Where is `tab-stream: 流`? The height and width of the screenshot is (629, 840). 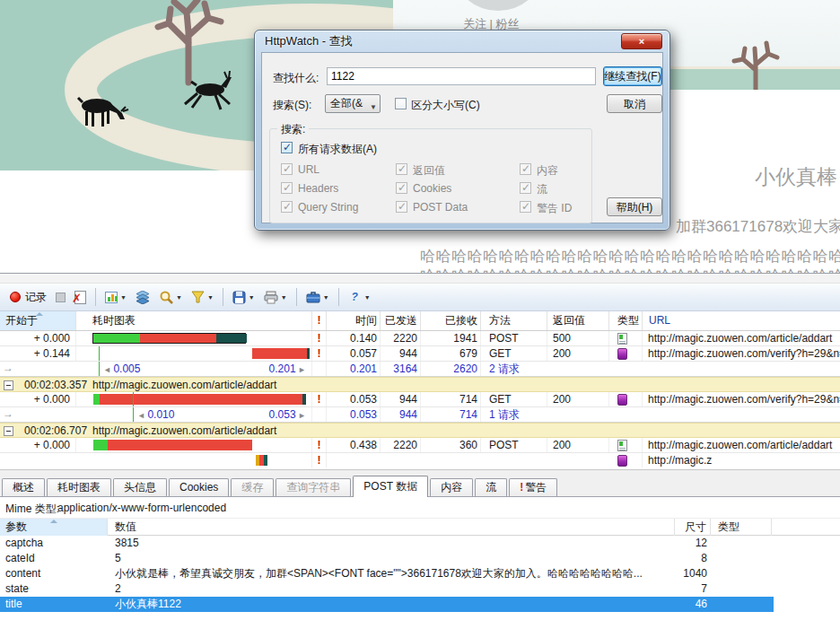 tab-stream: 流 is located at coordinates (491, 487).